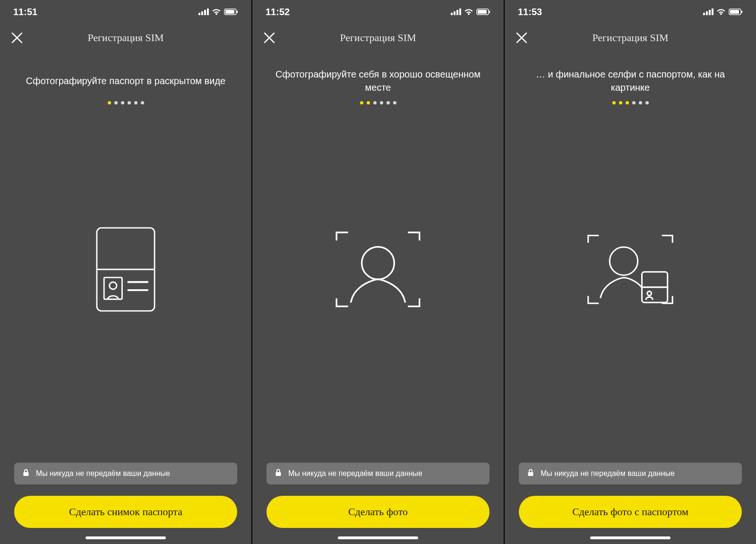  I want to click on status-bar: 11:53!, so click(630, 12).